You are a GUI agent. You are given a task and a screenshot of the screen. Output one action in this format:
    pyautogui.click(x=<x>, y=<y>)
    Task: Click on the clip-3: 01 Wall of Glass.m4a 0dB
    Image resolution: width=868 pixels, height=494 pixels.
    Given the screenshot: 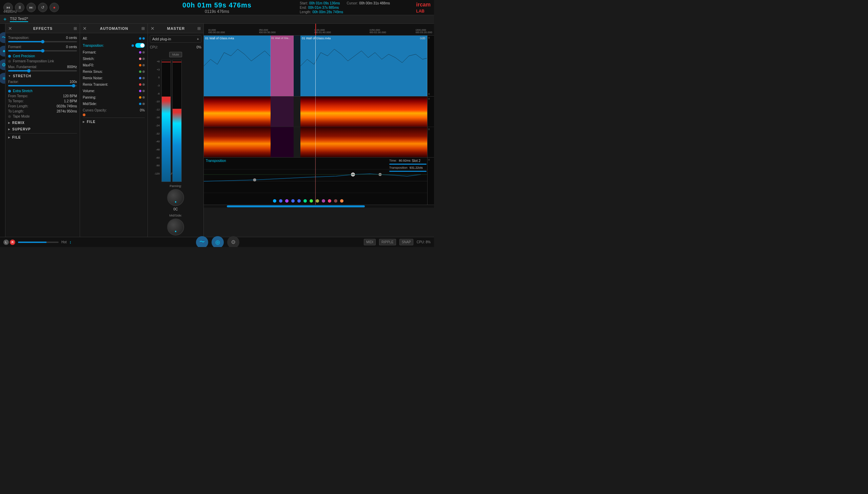 What is the action you would take?
    pyautogui.click(x=364, y=66)
    